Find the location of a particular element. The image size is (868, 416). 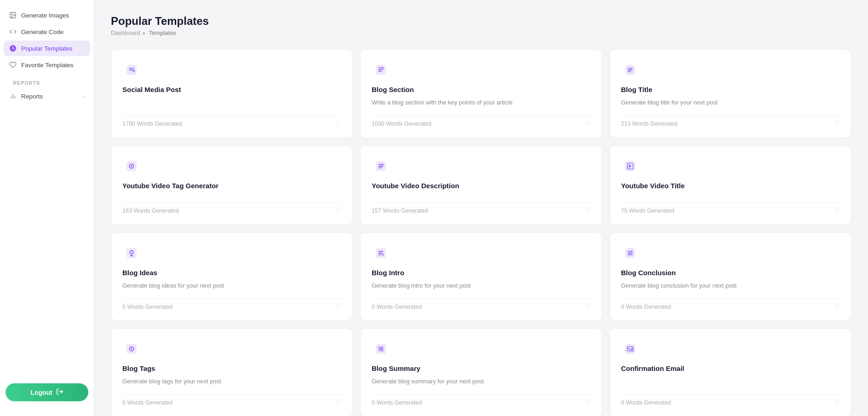

card-footer-blog-tags: 0 Words Generated ♡ is located at coordinates (232, 401).